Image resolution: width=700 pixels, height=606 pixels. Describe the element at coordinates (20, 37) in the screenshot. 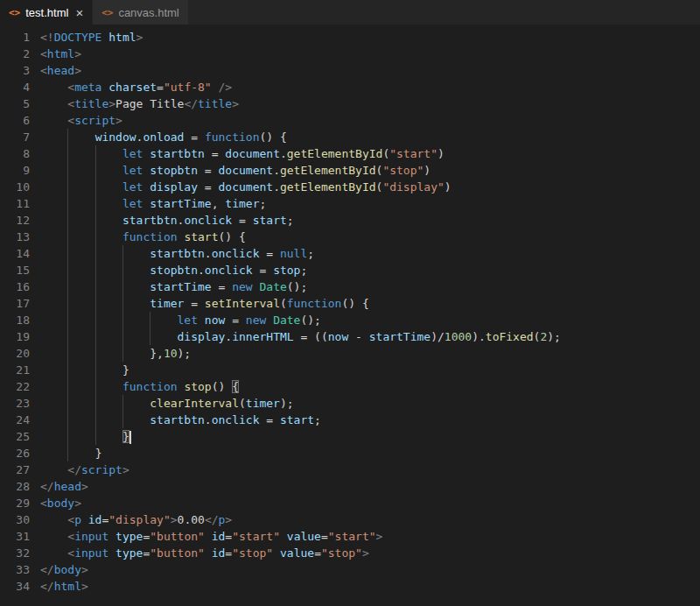

I see `line-number: 1` at that location.